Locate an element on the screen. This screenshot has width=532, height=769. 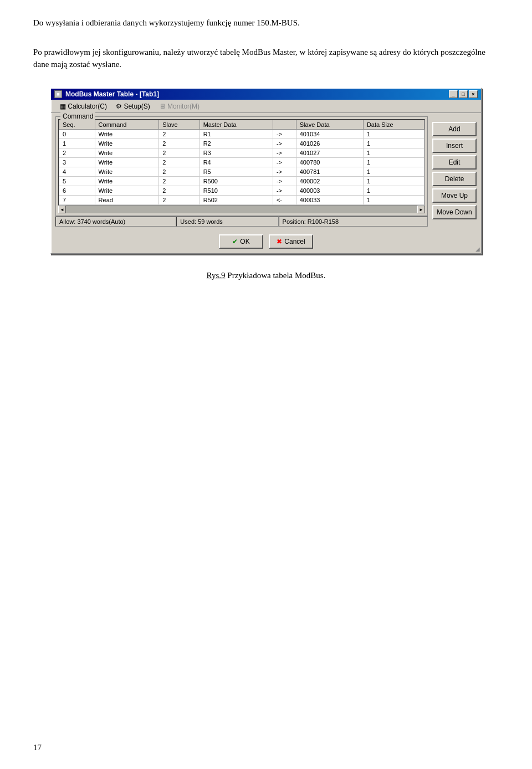
ok-button: ✔ OK is located at coordinates (241, 242).